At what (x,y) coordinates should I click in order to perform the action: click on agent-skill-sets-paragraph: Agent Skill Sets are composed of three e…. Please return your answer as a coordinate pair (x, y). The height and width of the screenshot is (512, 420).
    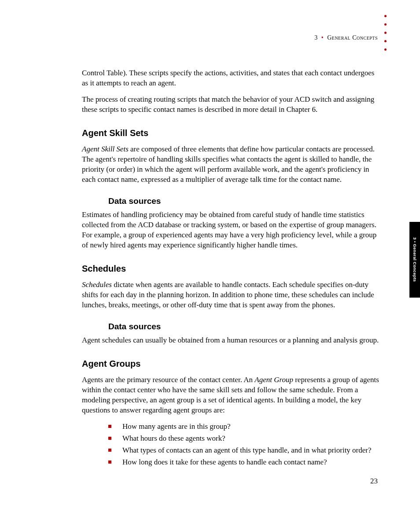
    Looking at the image, I should click on (232, 165).